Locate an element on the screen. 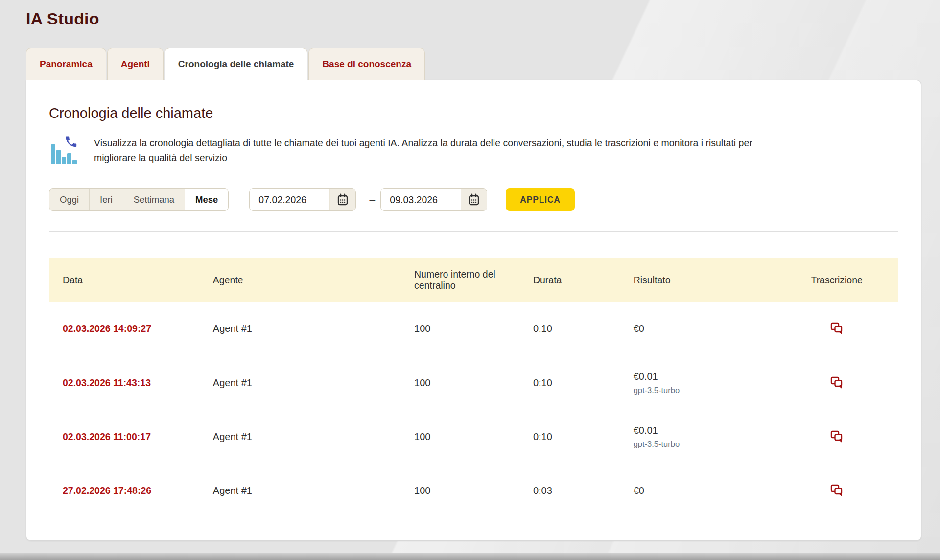 Image resolution: width=940 pixels, height=560 pixels. apply-button: APPLICA is located at coordinates (540, 200).